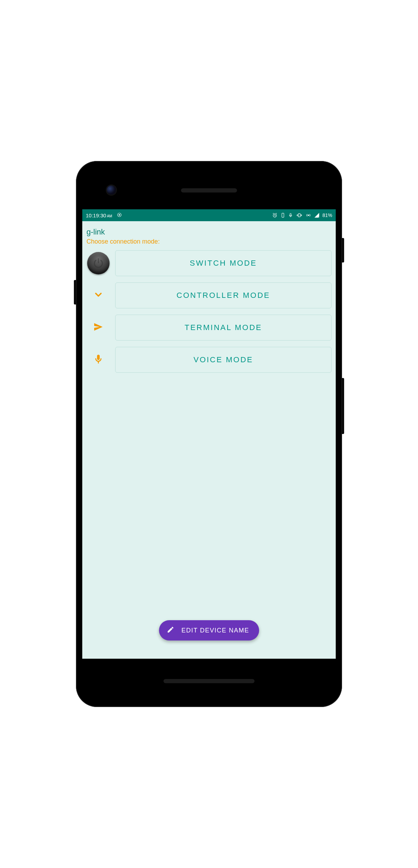 The height and width of the screenshot is (868, 418). What do you see at coordinates (99, 216) in the screenshot?
I see `status-time: 10:19:30AM` at bounding box center [99, 216].